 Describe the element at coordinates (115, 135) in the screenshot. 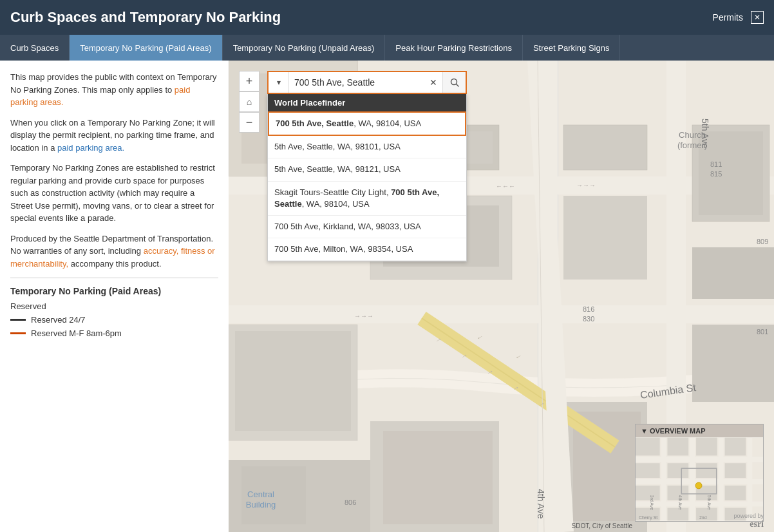

I see `sidebar-desc-2: When you click on a Temporary No Parking…` at that location.